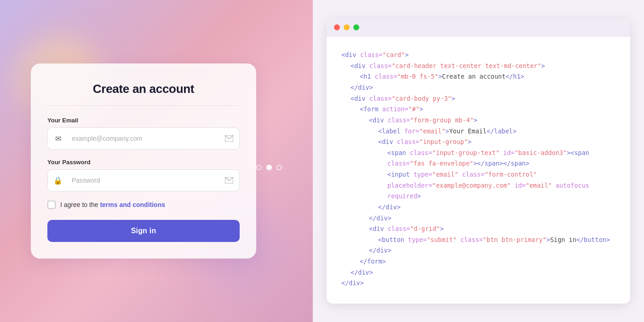 Image resolution: width=644 pixels, height=322 pixels. What do you see at coordinates (144, 133) in the screenshot?
I see `email-form-group: Your Email ✉` at bounding box center [144, 133].